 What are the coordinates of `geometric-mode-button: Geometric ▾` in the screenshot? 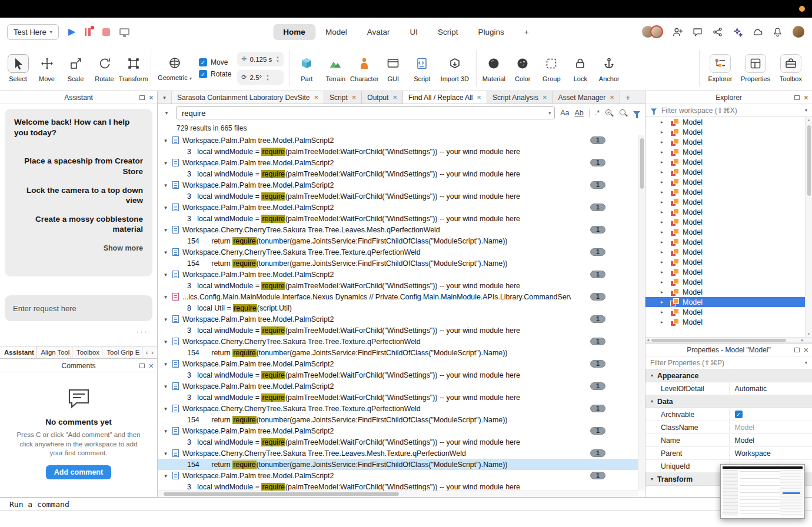 It's located at (175, 68).